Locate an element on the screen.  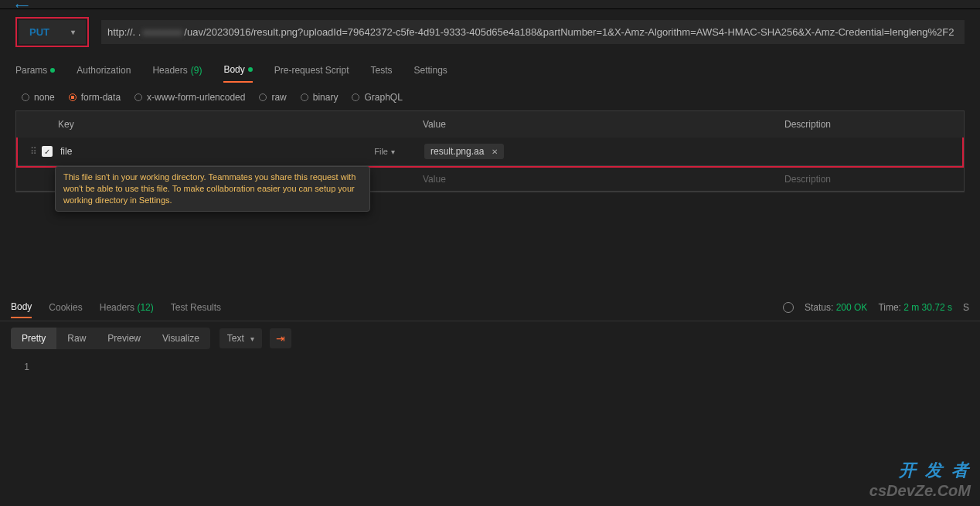
view-preview: Preview is located at coordinates (124, 338).